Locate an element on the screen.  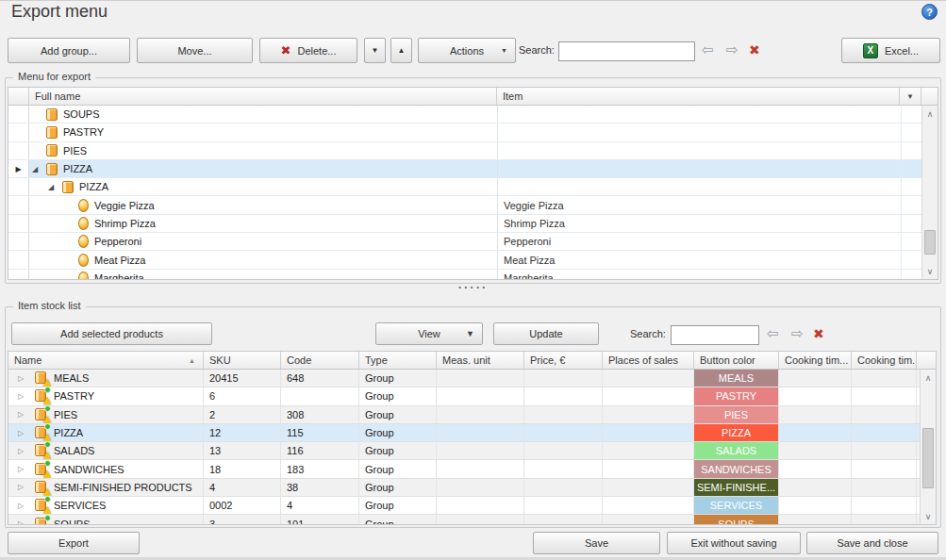
stock-search-clear-icon: ✖ is located at coordinates (819, 334).